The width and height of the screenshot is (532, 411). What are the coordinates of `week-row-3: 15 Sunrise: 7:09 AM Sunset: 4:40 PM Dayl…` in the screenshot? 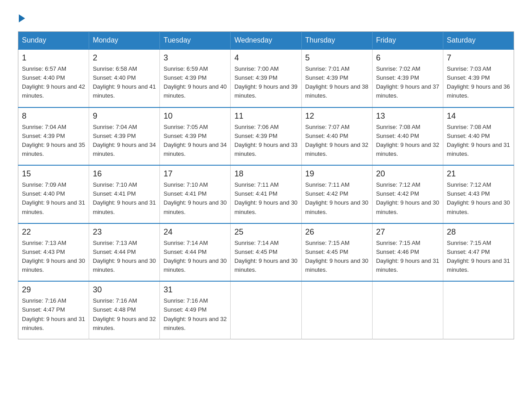 It's located at (266, 194).